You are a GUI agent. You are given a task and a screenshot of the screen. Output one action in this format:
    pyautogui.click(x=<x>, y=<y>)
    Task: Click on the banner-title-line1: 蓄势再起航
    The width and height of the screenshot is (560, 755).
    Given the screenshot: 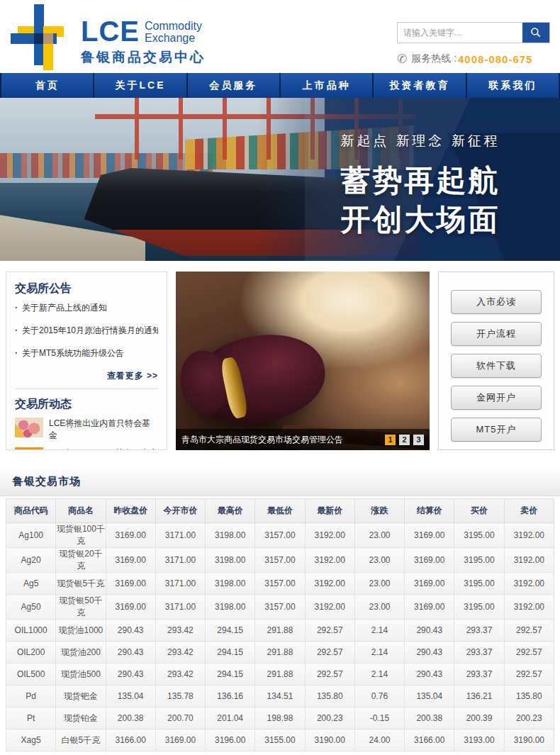 What is the action you would take?
    pyautogui.click(x=420, y=181)
    